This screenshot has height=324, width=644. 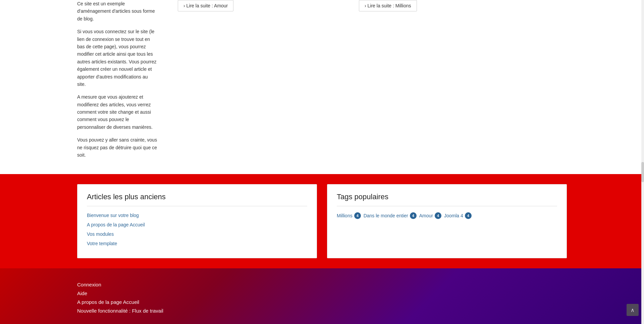 What do you see at coordinates (120, 311) in the screenshot?
I see `footer-link: Nouvelle fonctionnalité : Flux de travai…` at bounding box center [120, 311].